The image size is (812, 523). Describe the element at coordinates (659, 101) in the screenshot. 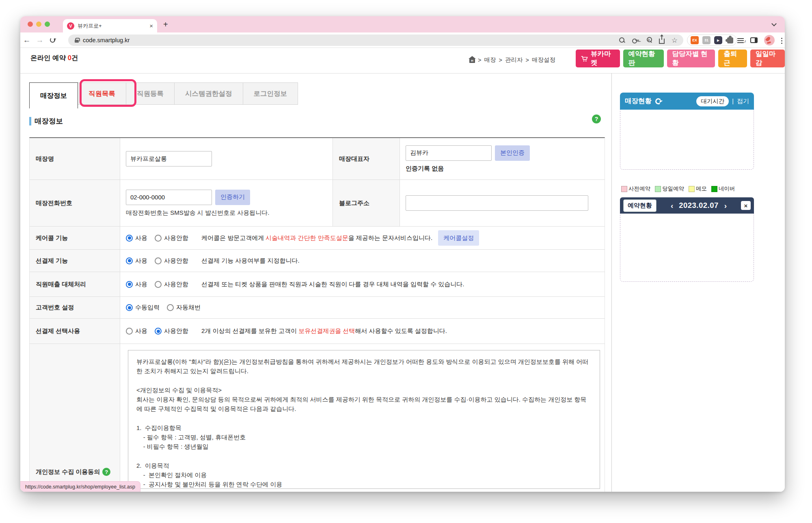

I see `refresh-icon` at that location.